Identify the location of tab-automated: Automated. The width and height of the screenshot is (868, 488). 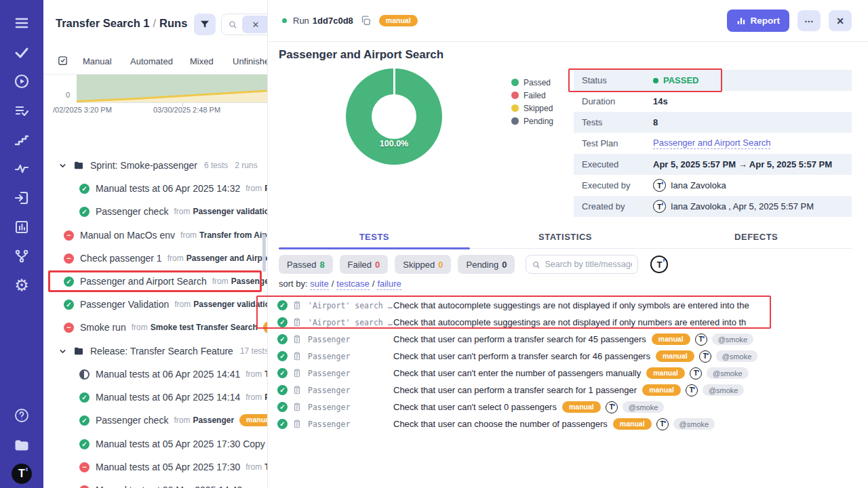
(152, 61).